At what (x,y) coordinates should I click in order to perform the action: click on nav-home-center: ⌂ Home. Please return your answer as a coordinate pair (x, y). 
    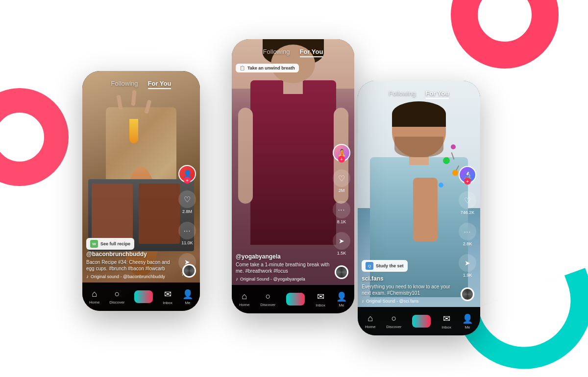
    Looking at the image, I should click on (244, 299).